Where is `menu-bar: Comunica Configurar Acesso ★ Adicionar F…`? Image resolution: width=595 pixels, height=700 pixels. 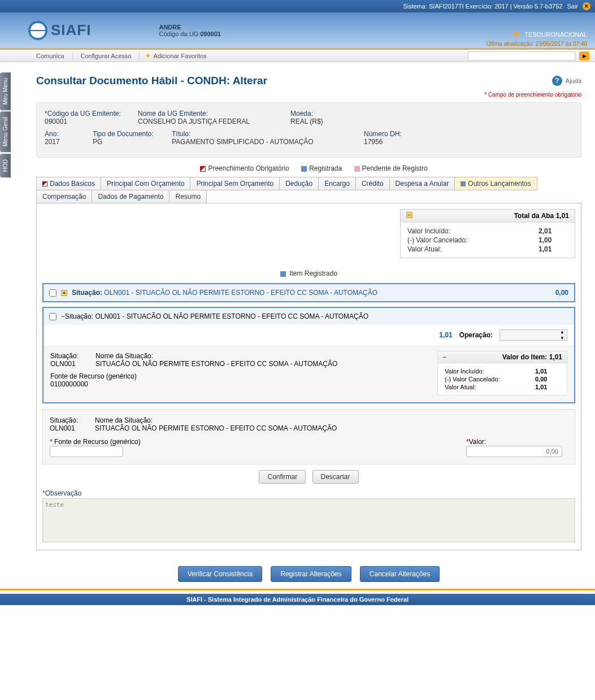
menu-bar: Comunica Configurar Acesso ★ Adicionar F… is located at coordinates (297, 56).